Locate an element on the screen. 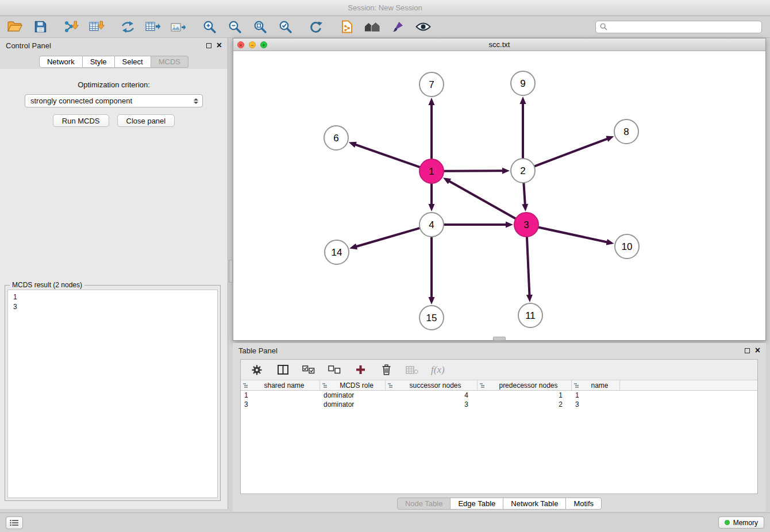 This screenshot has width=770, height=532. zoom-out-icon is located at coordinates (234, 26).